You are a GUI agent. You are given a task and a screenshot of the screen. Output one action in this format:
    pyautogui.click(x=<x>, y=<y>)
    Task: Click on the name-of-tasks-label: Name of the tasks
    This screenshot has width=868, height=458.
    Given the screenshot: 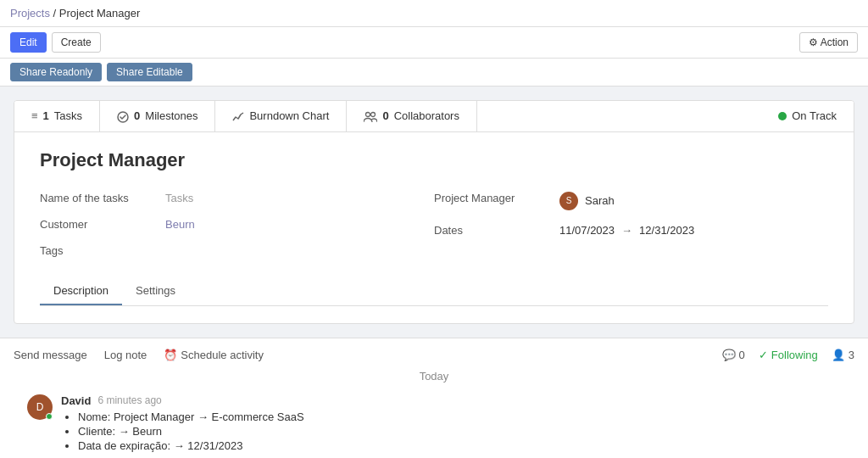 What is the action you would take?
    pyautogui.click(x=99, y=198)
    